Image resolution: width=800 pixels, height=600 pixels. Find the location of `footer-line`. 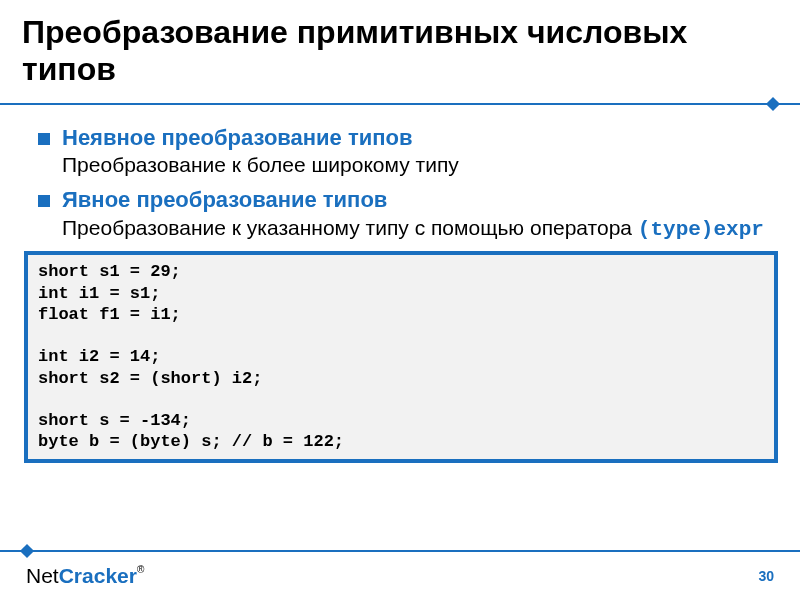

footer-line is located at coordinates (400, 551).